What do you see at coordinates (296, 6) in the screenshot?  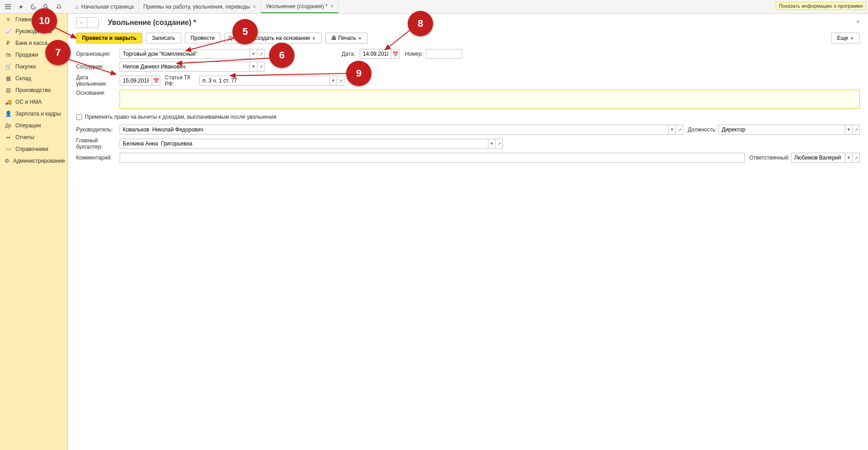 I see `tab-label: Увольнение (создание) *` at bounding box center [296, 6].